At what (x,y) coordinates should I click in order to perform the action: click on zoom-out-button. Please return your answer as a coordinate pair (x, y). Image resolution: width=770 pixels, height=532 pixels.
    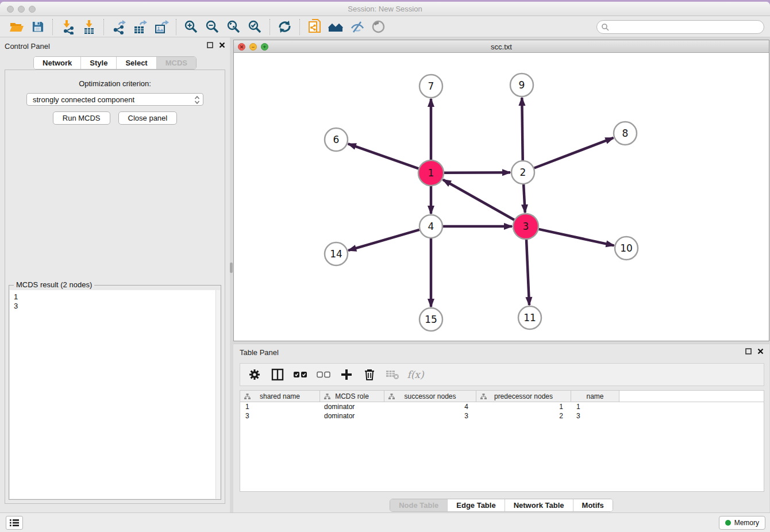
    Looking at the image, I should click on (213, 27).